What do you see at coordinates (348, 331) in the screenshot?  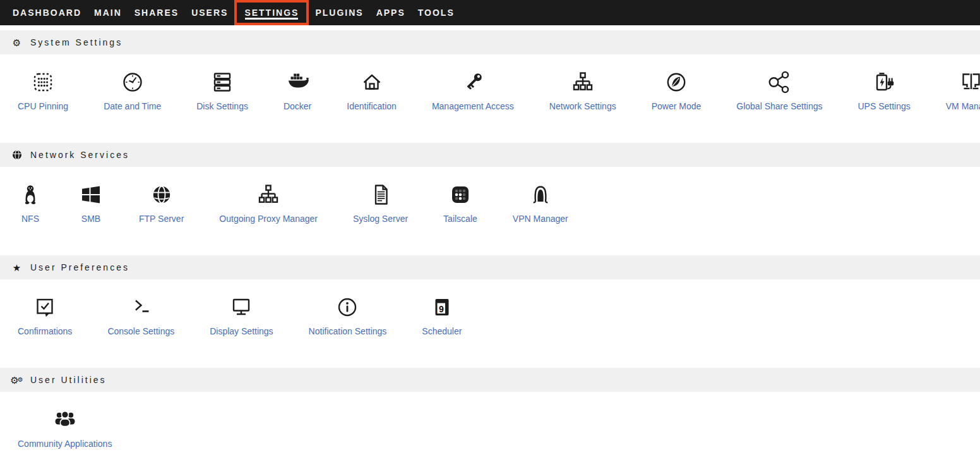 I see `tile-label: Notification Settings` at bounding box center [348, 331].